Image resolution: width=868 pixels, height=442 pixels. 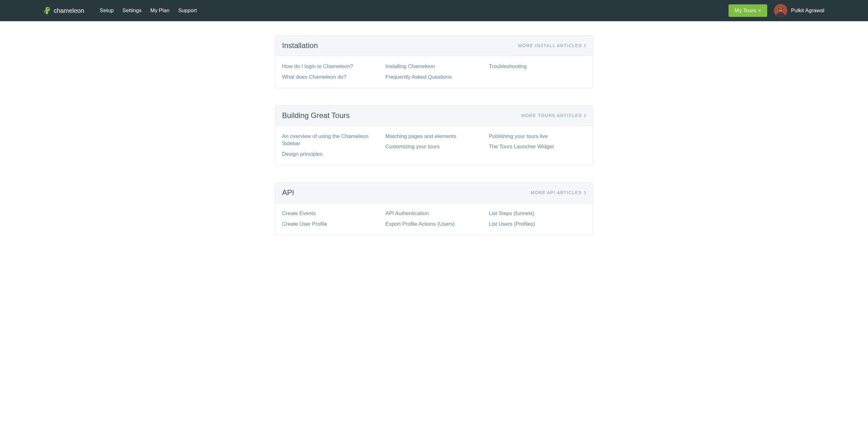 I want to click on article-link: Create User Profile, so click(x=331, y=224).